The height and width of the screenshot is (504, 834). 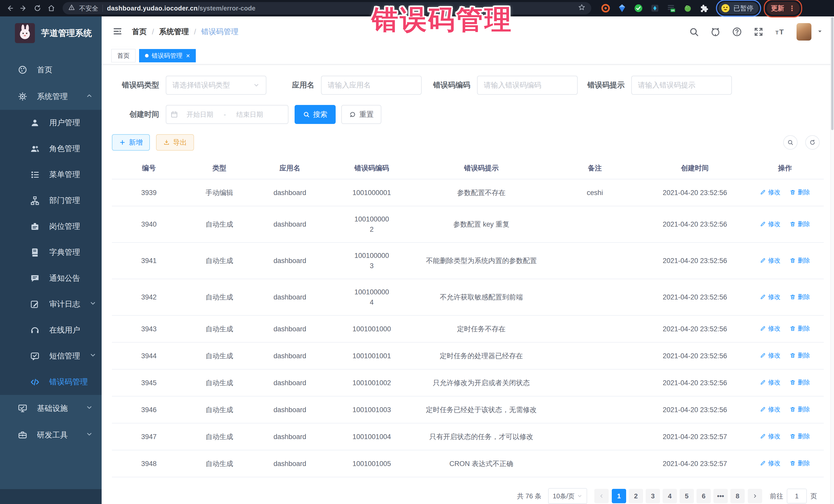 What do you see at coordinates (653, 496) in the screenshot?
I see `page-button-3: 3` at bounding box center [653, 496].